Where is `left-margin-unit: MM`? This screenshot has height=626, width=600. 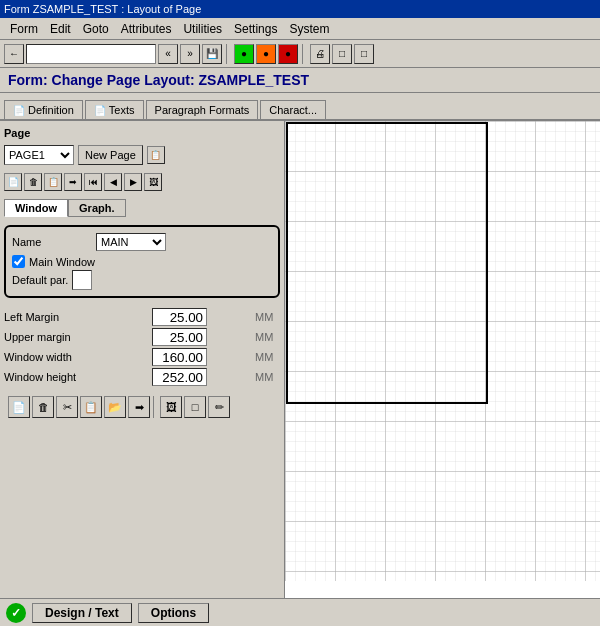 left-margin-unit: MM is located at coordinates (268, 317).